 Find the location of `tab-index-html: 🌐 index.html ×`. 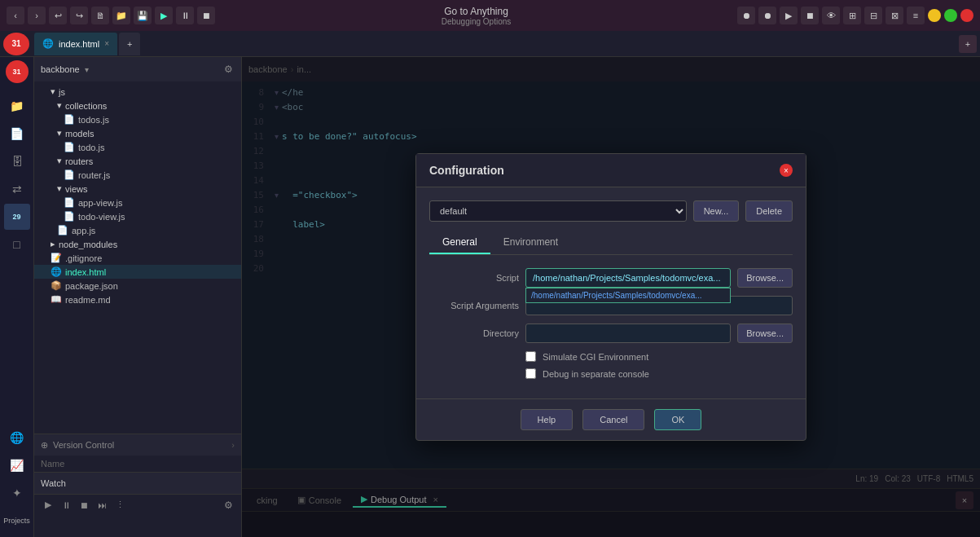

tab-index-html: 🌐 index.html × is located at coordinates (76, 44).